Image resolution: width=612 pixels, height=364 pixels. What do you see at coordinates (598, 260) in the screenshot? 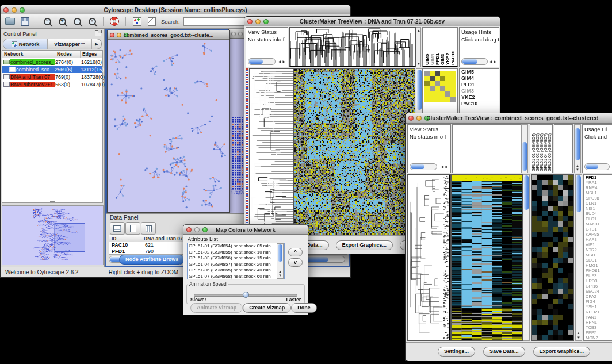
I see `gene-label: SEC1` at bounding box center [598, 260].